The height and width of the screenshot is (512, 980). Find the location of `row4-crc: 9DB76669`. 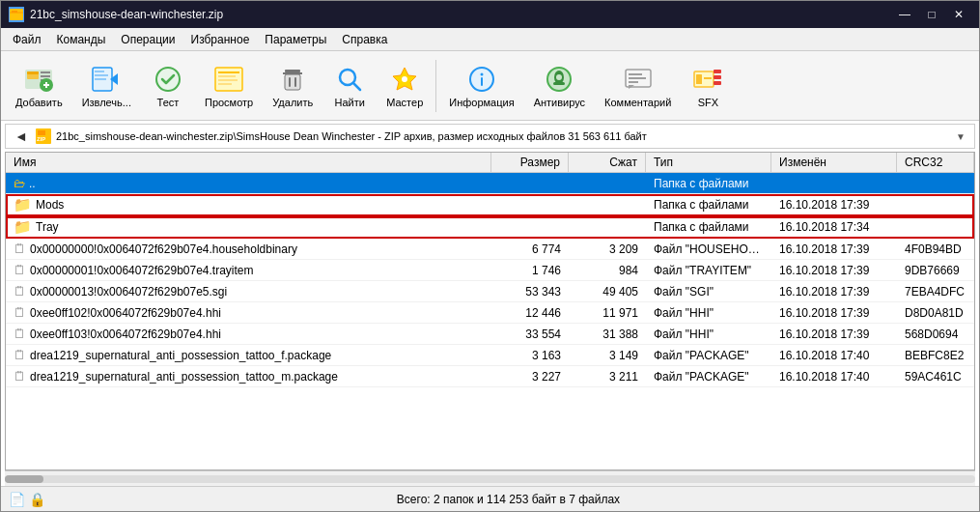

row4-crc: 9DB76669 is located at coordinates (936, 270).